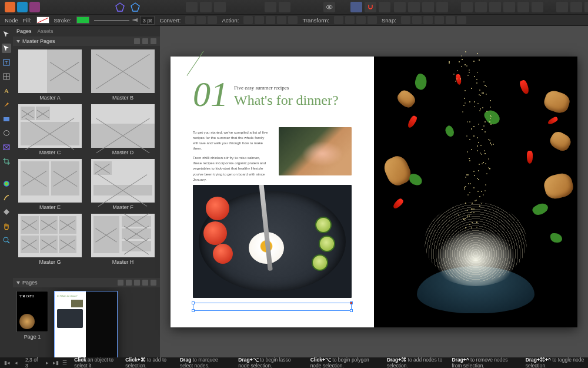  I want to click on app-switch-photo-icon, so click(10, 7).